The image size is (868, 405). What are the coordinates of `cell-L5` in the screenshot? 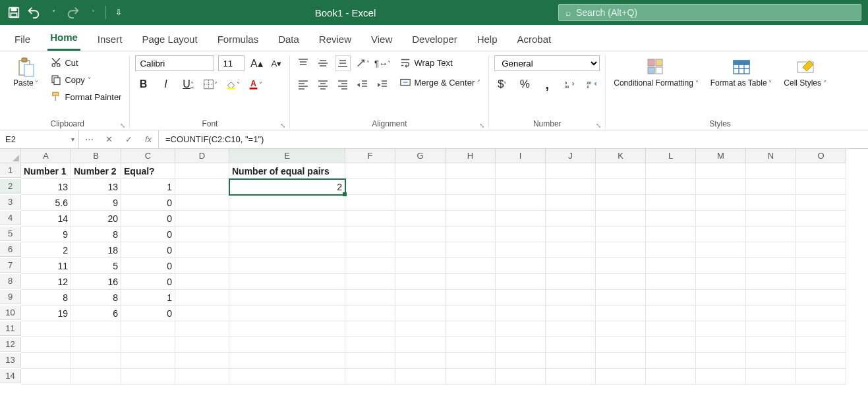 It's located at (671, 234).